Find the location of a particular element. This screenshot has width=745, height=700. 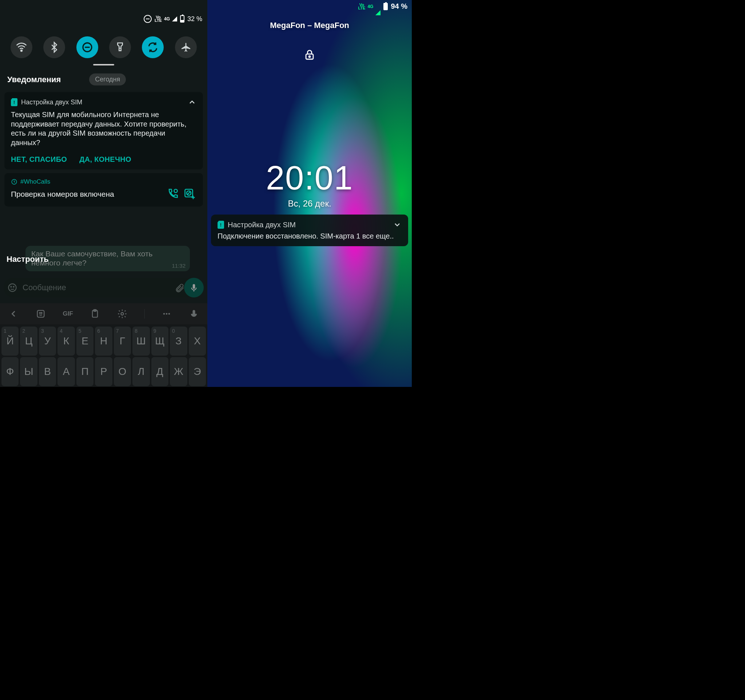

key-Й: 1Й is located at coordinates (10, 341).